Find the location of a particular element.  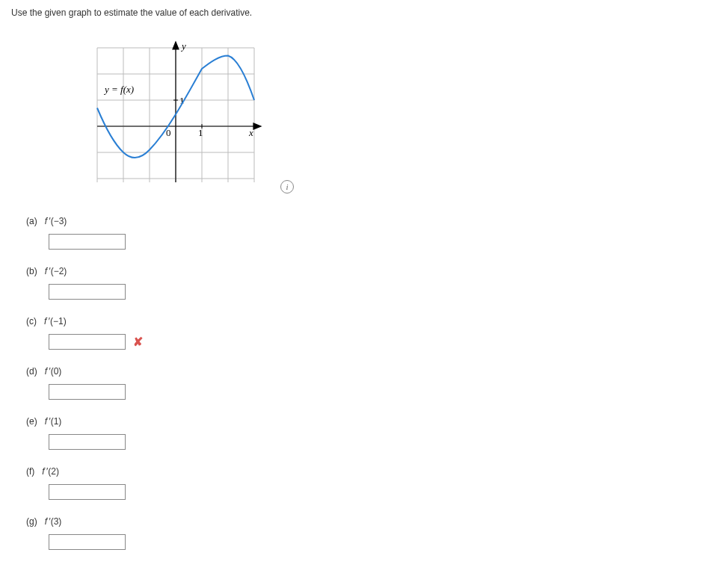

answer-input-c is located at coordinates (87, 342).